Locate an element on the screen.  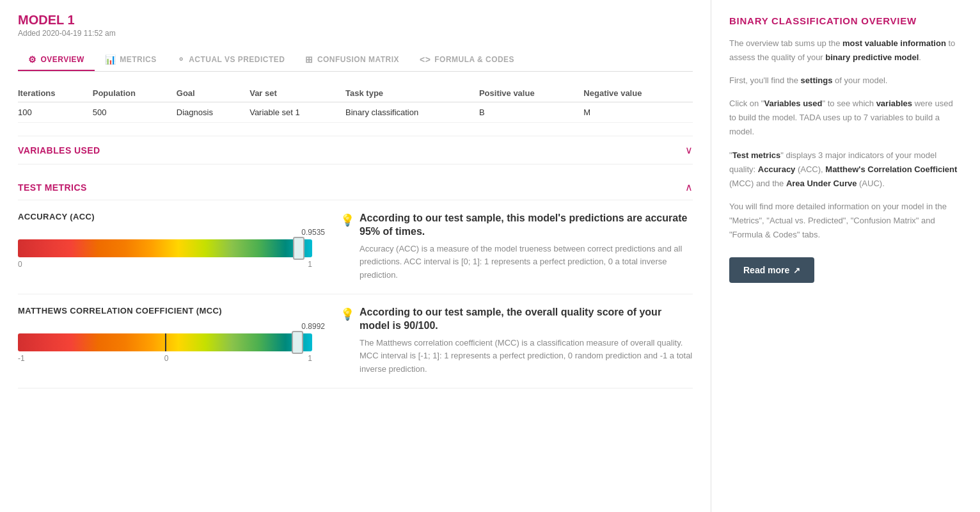
test-metrics-header: TEST METRICS ∧ is located at coordinates (356, 188).